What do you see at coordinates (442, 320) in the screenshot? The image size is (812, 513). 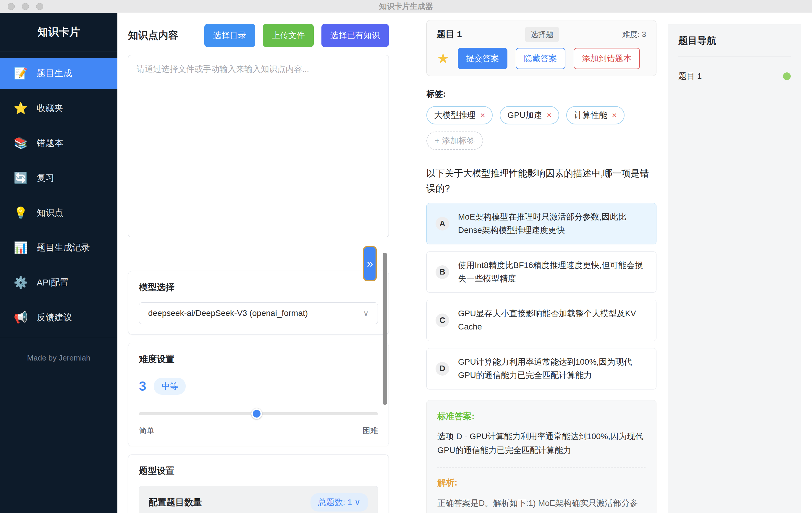 I see `option-letter: C` at bounding box center [442, 320].